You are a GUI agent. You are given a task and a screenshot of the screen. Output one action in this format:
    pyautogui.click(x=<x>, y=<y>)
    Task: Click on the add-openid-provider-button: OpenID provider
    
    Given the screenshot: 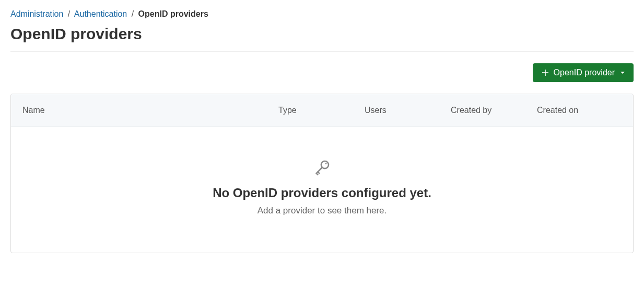 What is the action you would take?
    pyautogui.click(x=583, y=73)
    